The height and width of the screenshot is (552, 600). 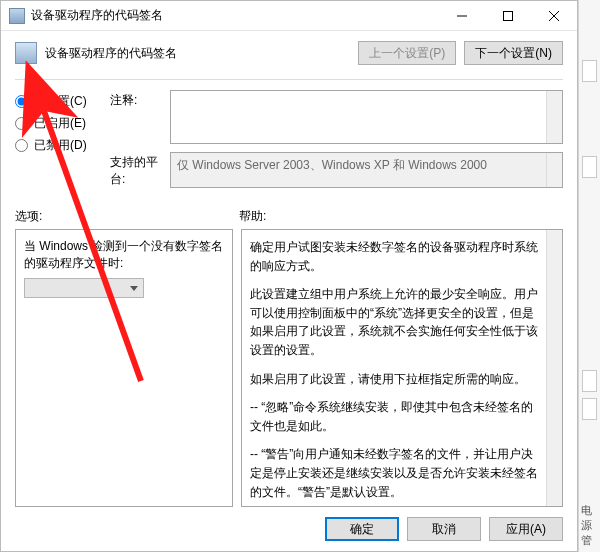 What do you see at coordinates (526, 529) in the screenshot?
I see `apply-button: 应用(A)` at bounding box center [526, 529].